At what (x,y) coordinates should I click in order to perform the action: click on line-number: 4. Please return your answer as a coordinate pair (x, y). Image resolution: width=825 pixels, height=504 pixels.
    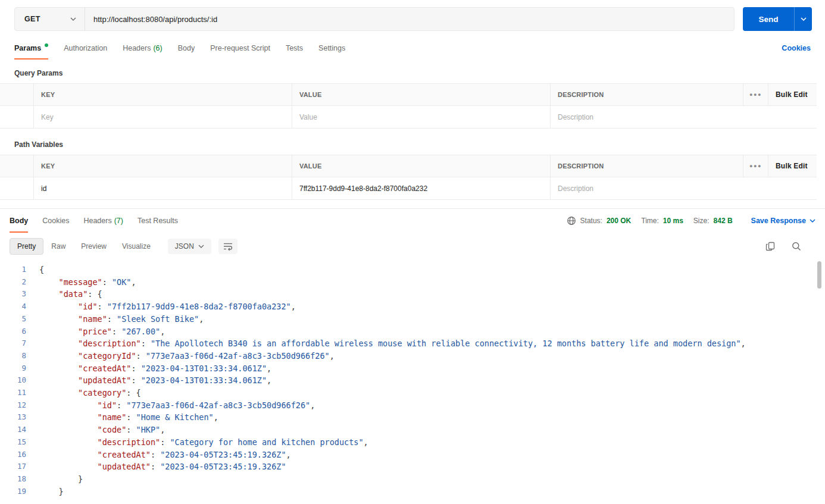
    Looking at the image, I should click on (13, 307).